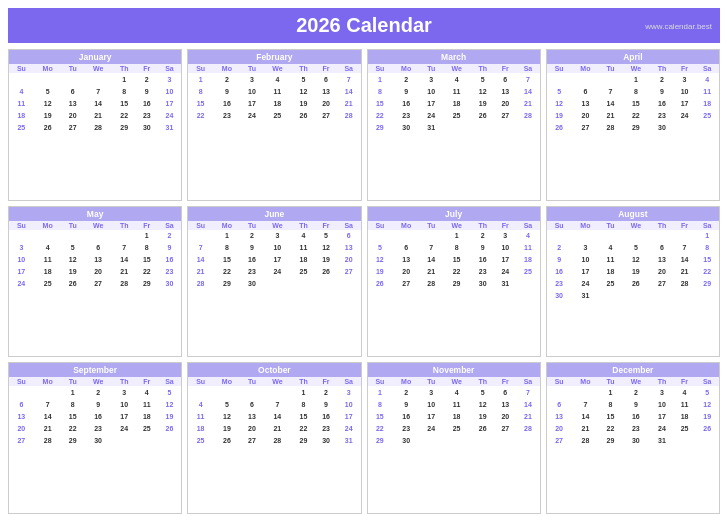 This screenshot has width=728, height=515. What do you see at coordinates (170, 226) in the screenshot?
I see `day-header: Sa` at bounding box center [170, 226].